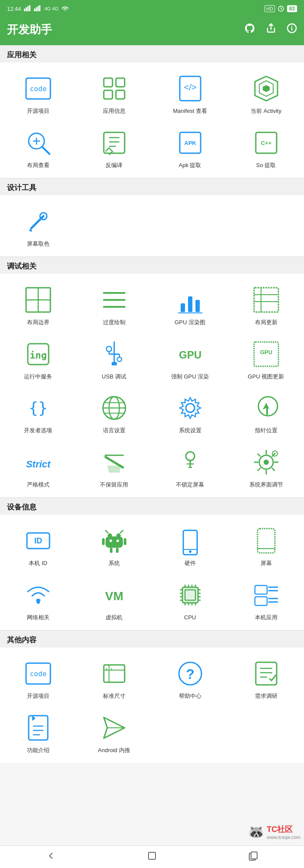  Describe the element at coordinates (38, 412) in the screenshot. I see `item-dev-options: {} 开发者选项` at that location.